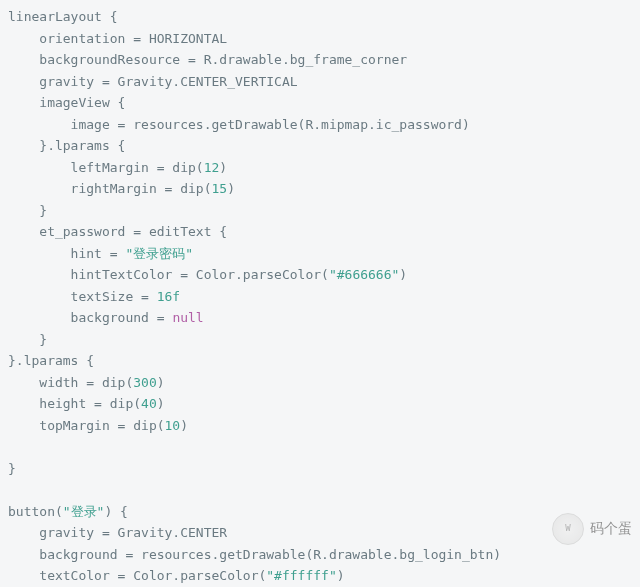  Describe the element at coordinates (144, 382) in the screenshot. I see `code-token: 300` at that location.